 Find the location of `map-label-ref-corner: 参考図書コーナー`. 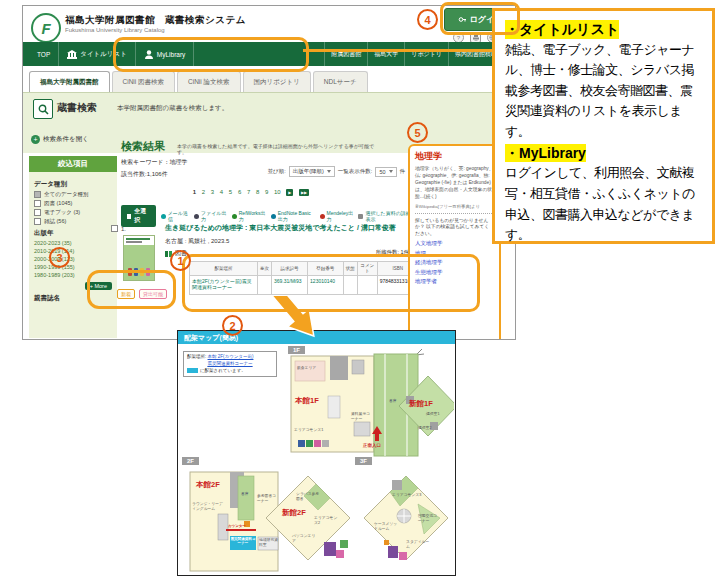

map-label-ref-corner: 参考図書コーナー is located at coordinates (268, 498).